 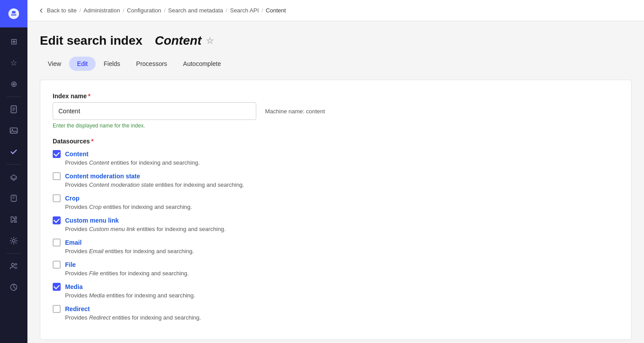 What do you see at coordinates (14, 198) in the screenshot?
I see `sidebar-icon-badge` at bounding box center [14, 198].